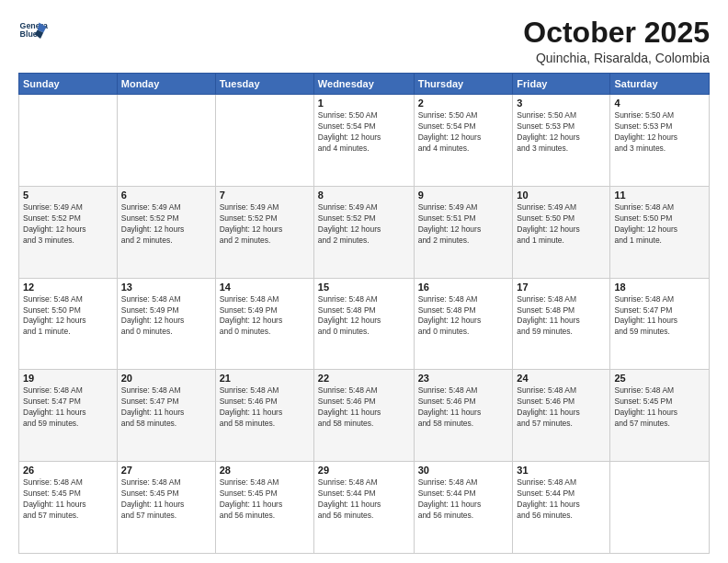 This screenshot has width=728, height=563. I want to click on day-info: Sunrise: 5:49 AMSunset: 5:50 PMDaylight:…, so click(561, 224).